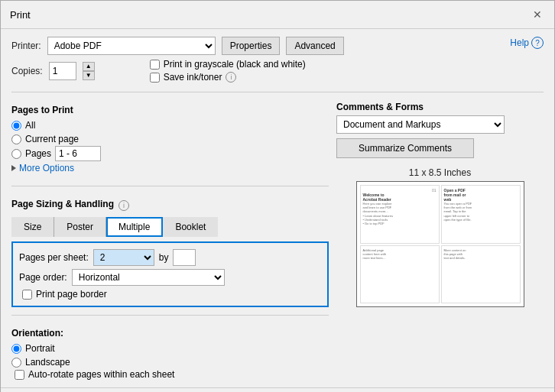  Describe the element at coordinates (80, 227) in the screenshot. I see `poster-button: Poster` at that location.